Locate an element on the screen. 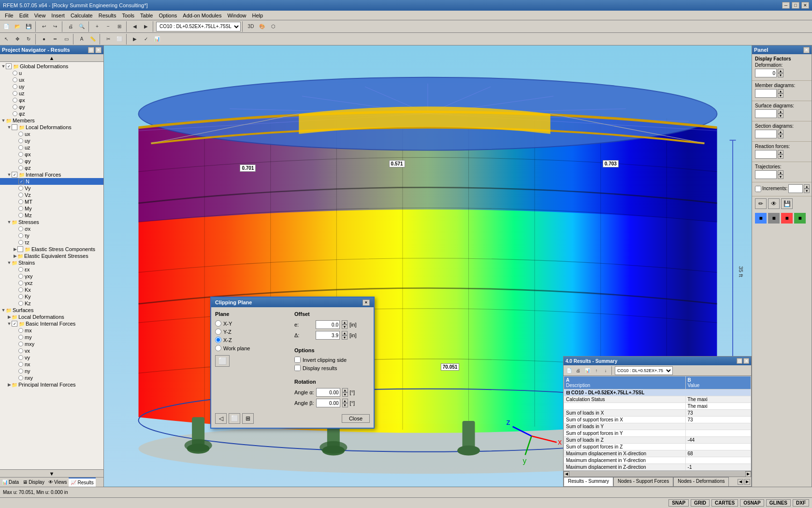  increments-down: ▼ is located at coordinates (807, 191).